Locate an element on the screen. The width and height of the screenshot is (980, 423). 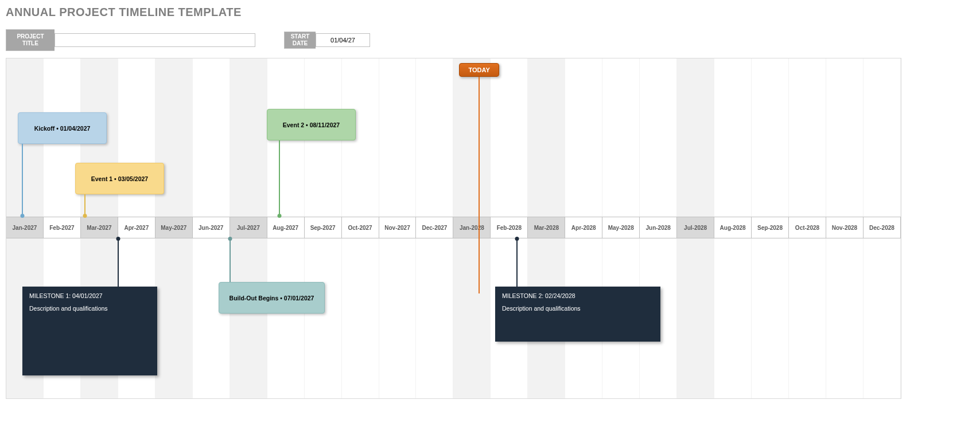
month-cell: Oct-2028 is located at coordinates (808, 228).